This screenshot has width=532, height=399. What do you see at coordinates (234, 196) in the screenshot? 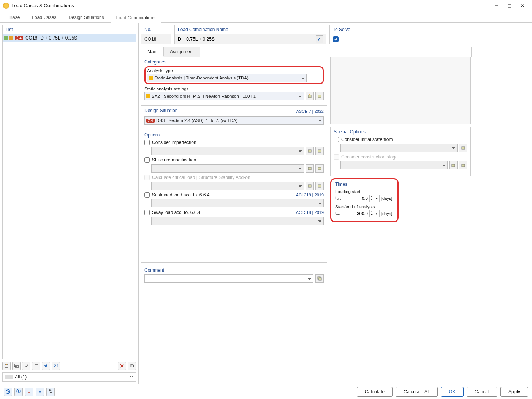
I see `options-section: Options Consider imperfection Structure …` at bounding box center [234, 196].